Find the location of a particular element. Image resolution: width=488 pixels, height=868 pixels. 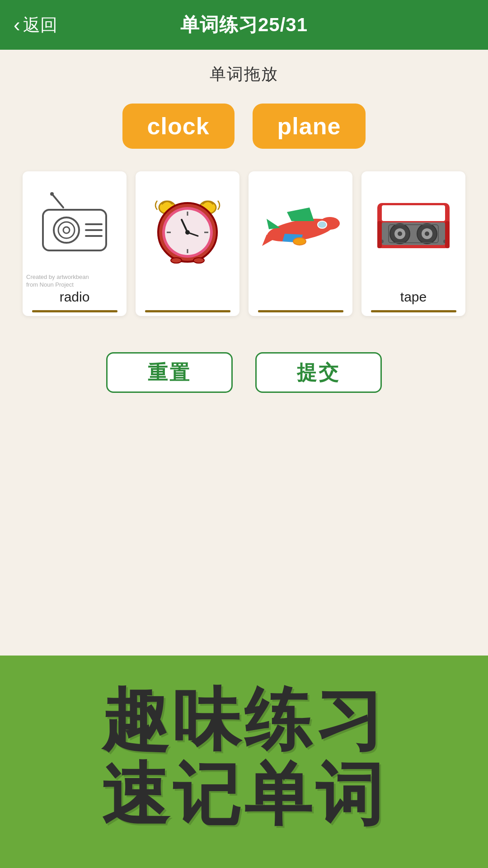

word-buttons-area: clock plane is located at coordinates (244, 128).